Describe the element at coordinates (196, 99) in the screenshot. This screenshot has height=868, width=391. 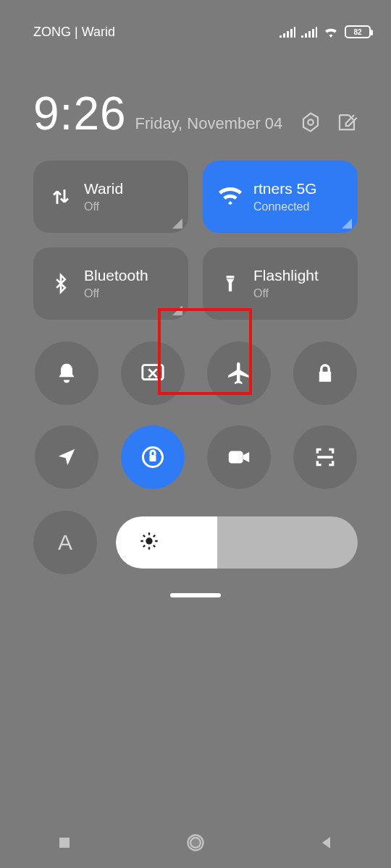
I see `clock-row: 9:26 Friday, November 04` at that location.